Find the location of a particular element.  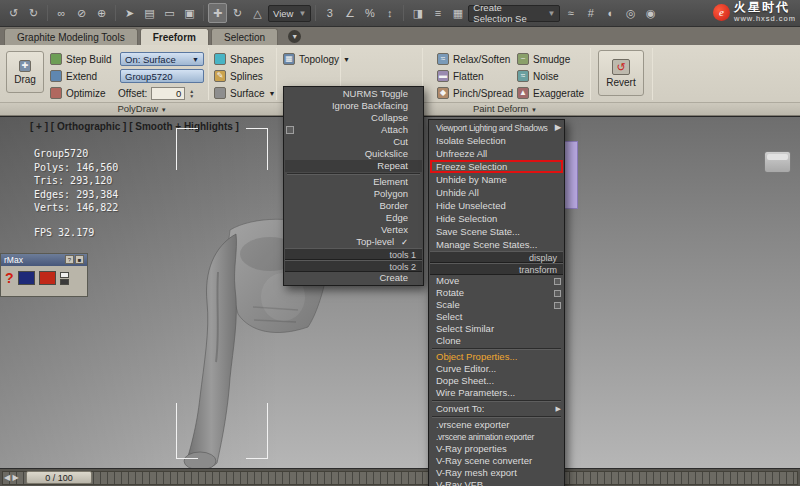

select-and-link-icon: ∞ is located at coordinates (62, 13).